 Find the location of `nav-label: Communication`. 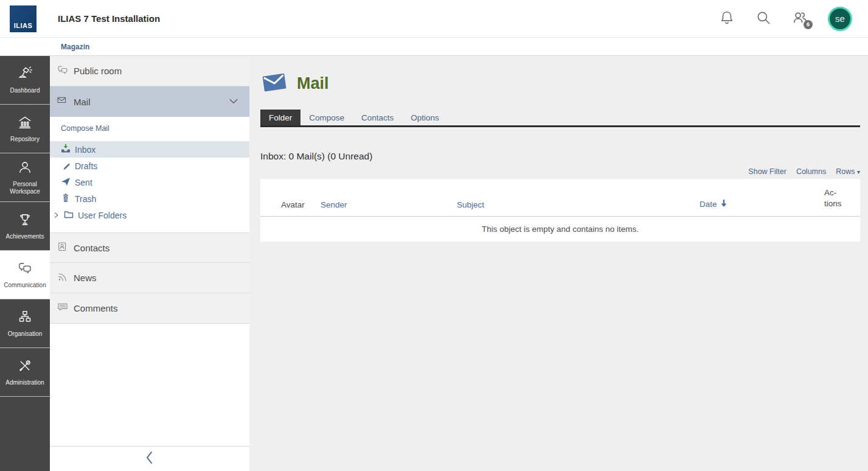

nav-label: Communication is located at coordinates (24, 286).